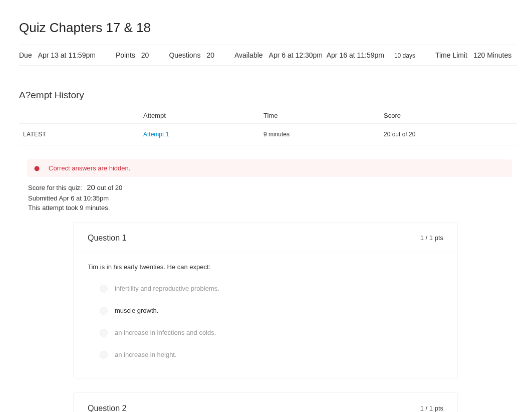 Image resolution: width=532 pixels, height=412 pixels. Describe the element at coordinates (265, 333) in the screenshot. I see `answer-option: an increase in infections and colds.` at that location.